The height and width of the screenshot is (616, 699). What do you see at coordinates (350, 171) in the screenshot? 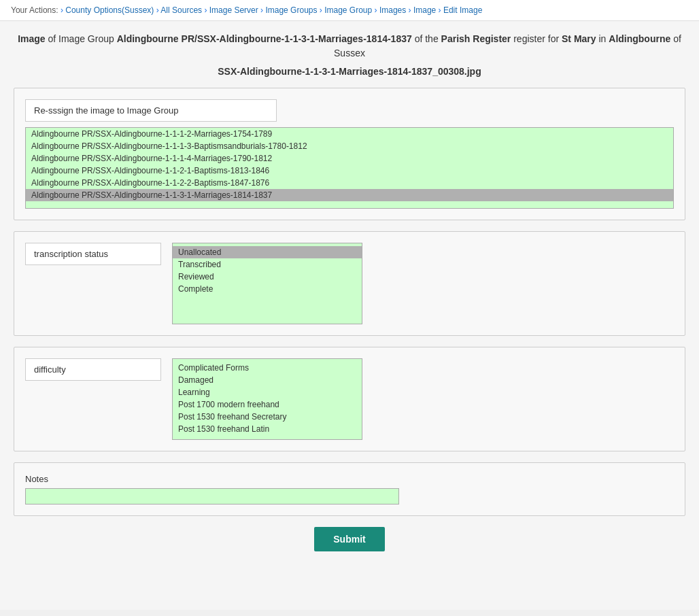
I see `list-item: Aldingbourne PR/SSX-Aldingbourne-1-1-2-1…` at bounding box center [350, 171].